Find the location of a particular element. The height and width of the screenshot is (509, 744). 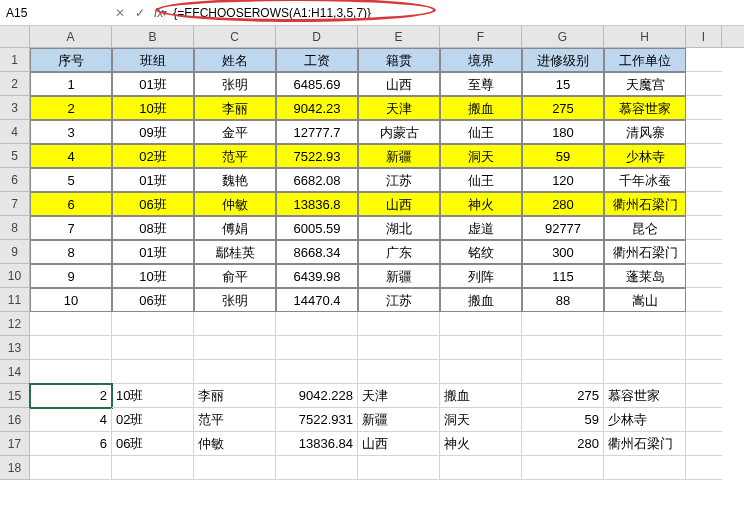

cell: 2 is located at coordinates (71, 108).